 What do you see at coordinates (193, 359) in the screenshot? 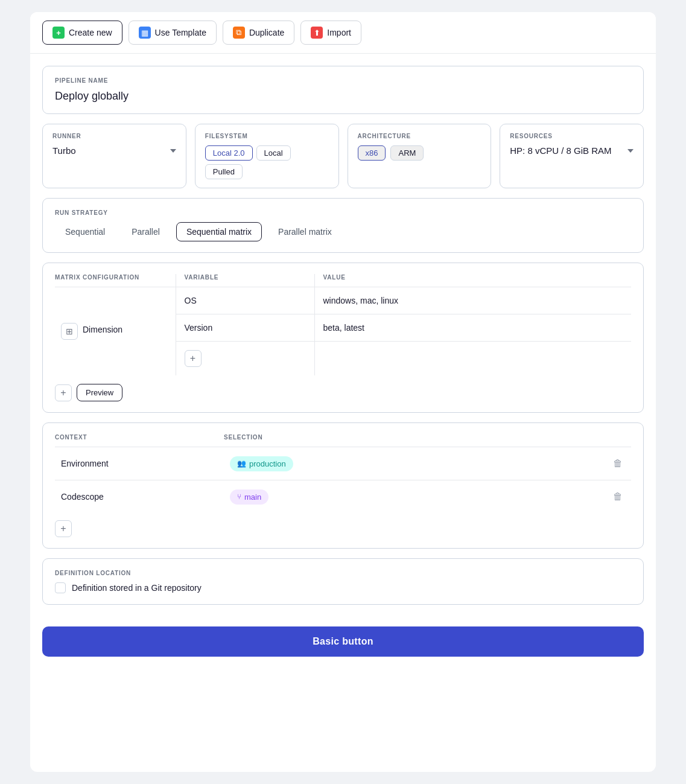
I see `add-variable-button: +` at bounding box center [193, 359].